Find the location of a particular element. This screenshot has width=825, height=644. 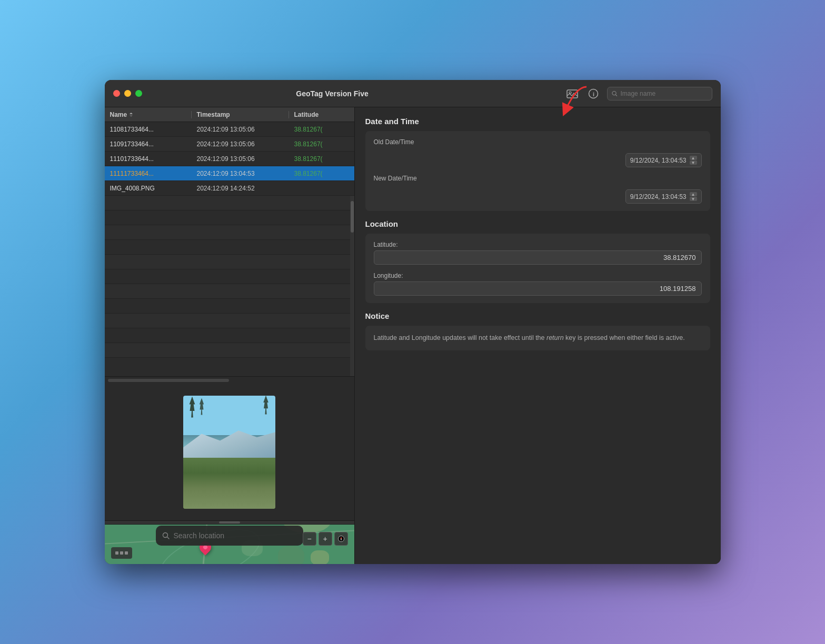

map-search-icon is located at coordinates (166, 536).